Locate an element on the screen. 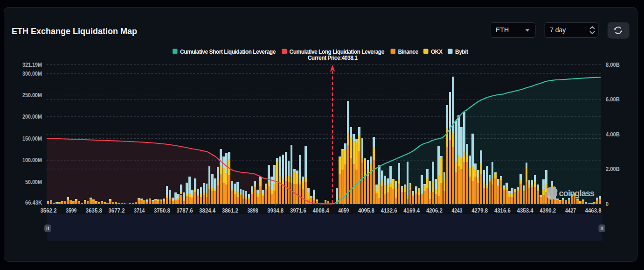 The image size is (644, 270). svg-text: 4206.2 is located at coordinates (435, 210).